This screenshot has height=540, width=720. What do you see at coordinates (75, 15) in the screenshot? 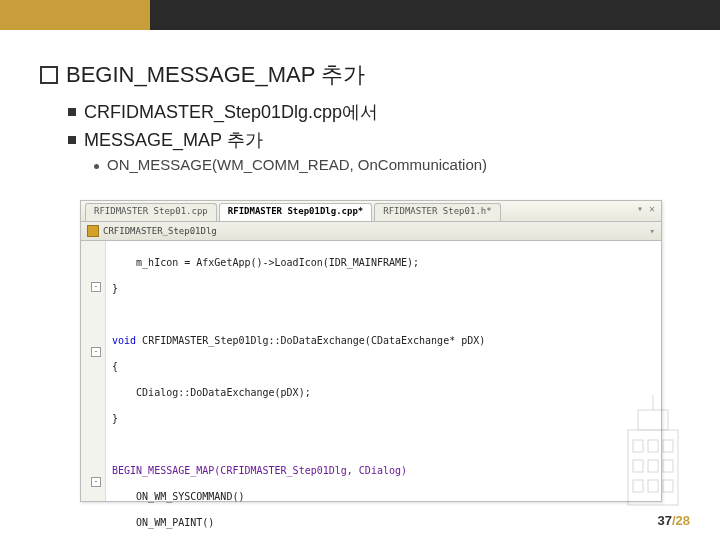
I see `top-accent` at bounding box center [75, 15].